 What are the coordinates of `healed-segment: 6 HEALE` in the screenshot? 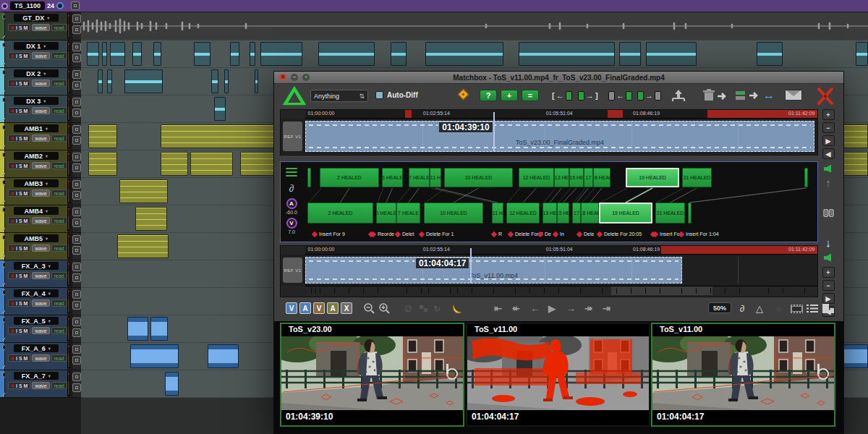 It's located at (392, 178).